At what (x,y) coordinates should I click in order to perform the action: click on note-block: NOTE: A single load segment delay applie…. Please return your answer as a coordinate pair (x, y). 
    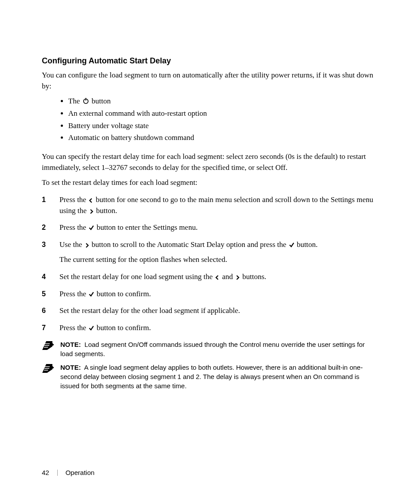
    Looking at the image, I should click on (210, 377).